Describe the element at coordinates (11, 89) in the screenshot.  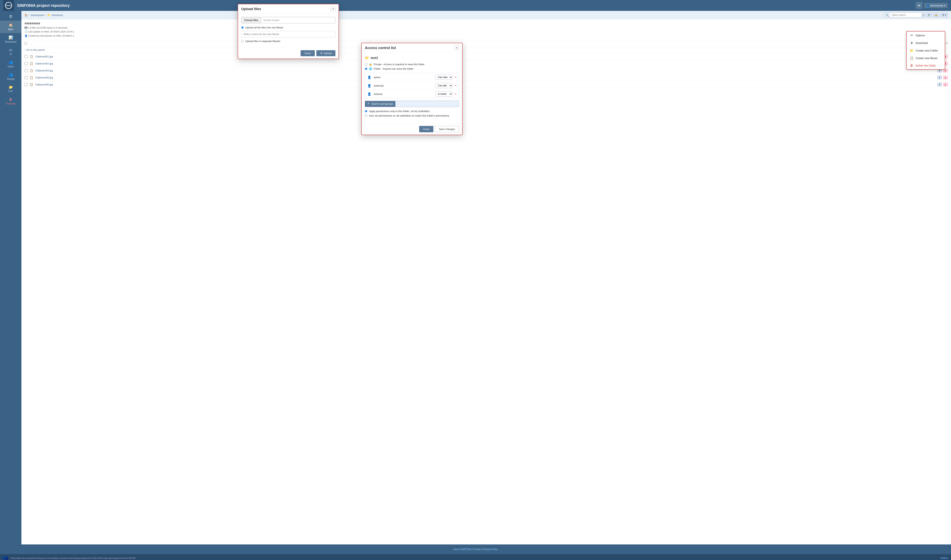
I see `sidebar-item-ftp: 📁 FTP` at that location.